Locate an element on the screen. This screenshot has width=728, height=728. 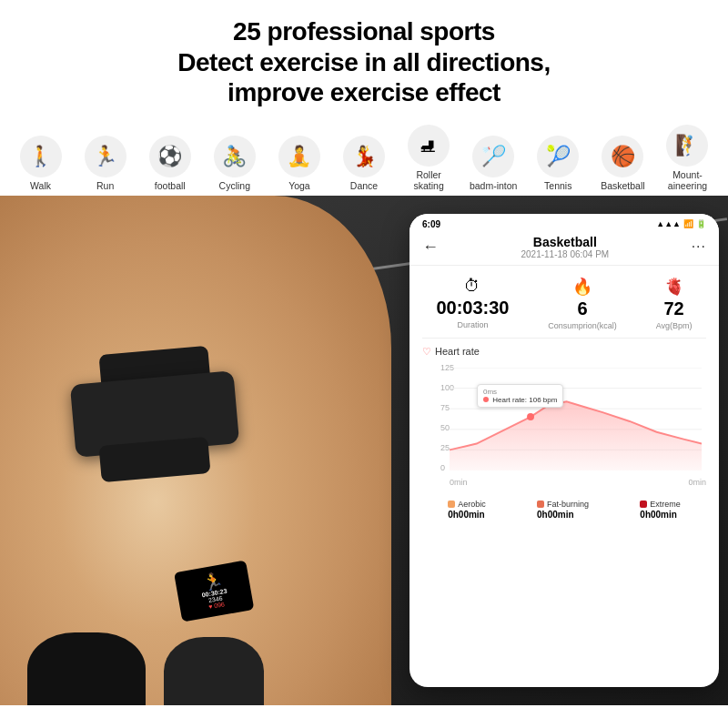
sport-icon-7: 🏸 is located at coordinates (493, 157).